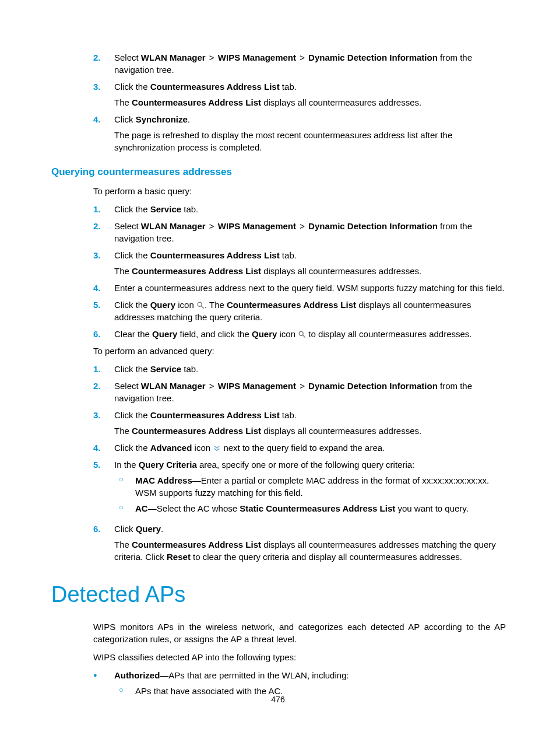 Image resolution: width=556 pixels, height=756 pixels. I want to click on adv-step-6: 6. Click Query. The Countermeasures Addr…, so click(279, 542).